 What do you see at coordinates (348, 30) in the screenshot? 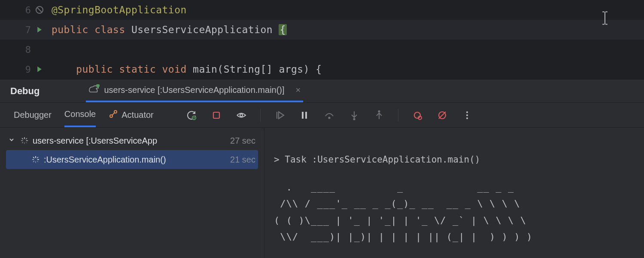
I see `code-text: public class UsersServiceApplication {` at bounding box center [348, 30].